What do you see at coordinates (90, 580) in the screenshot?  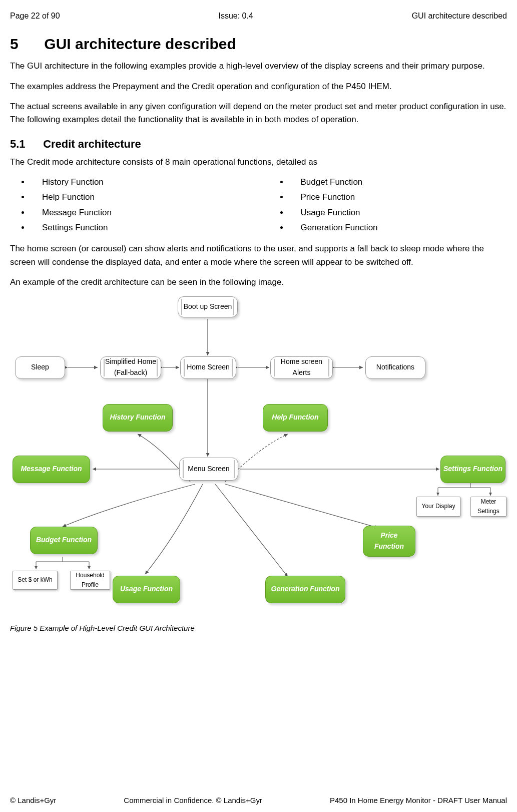 I see `node-household-profile: Household Profile` at bounding box center [90, 580].